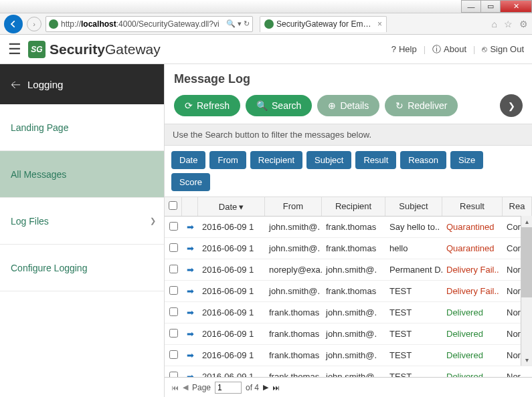  I want to click on refresh-button: ⟳Refresh, so click(207, 106).